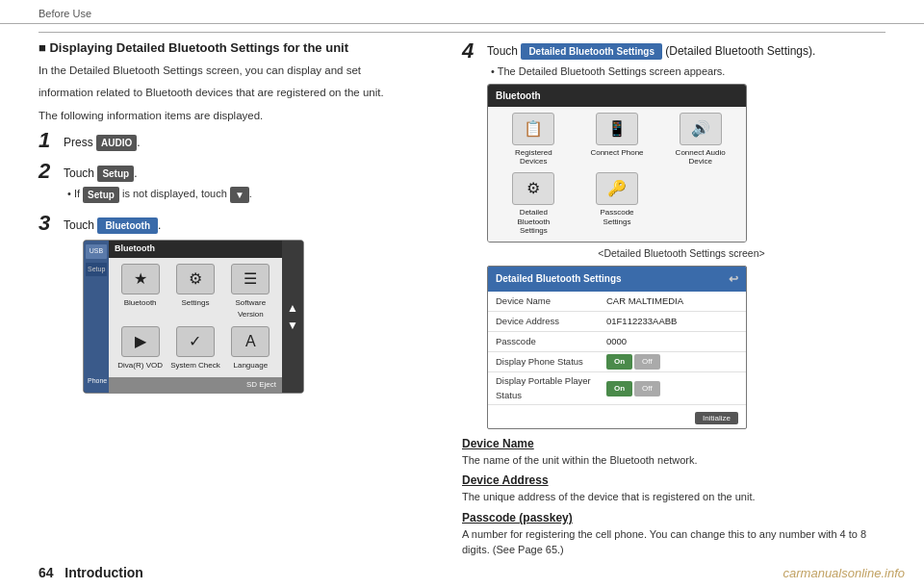 The width and height of the screenshot is (924, 588). I want to click on bt-icons-row: ★ Bluetooth ⚙ Settings ☰ Software Versio…, so click(195, 293).